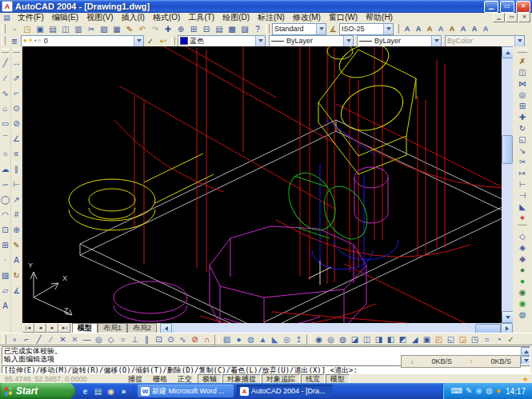  I want to click on separate-icon: ◔, so click(499, 340).